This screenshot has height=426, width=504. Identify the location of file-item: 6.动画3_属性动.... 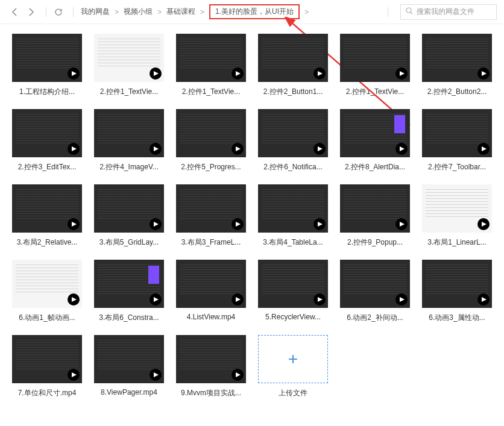
(457, 292).